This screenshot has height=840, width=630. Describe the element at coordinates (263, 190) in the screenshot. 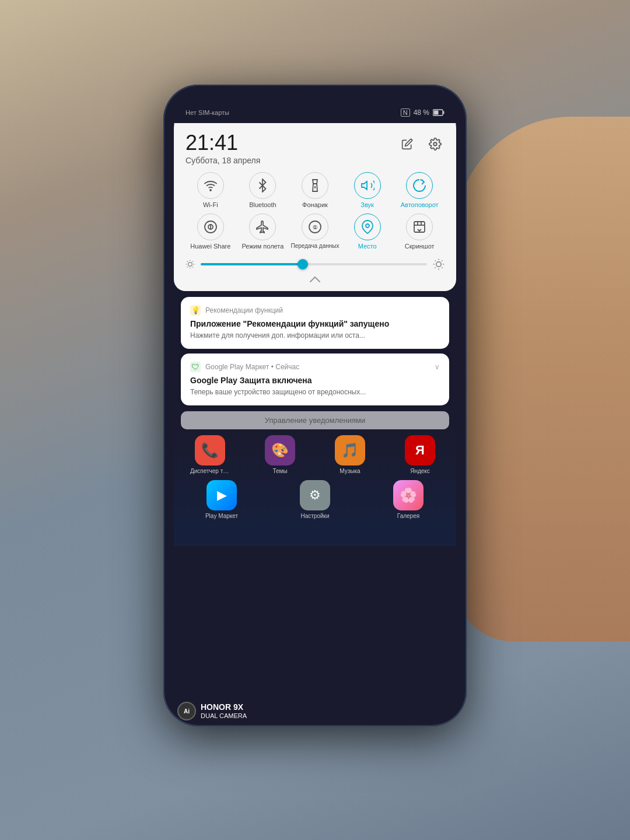

I see `toggle-bluetooth: Bluetooth` at that location.